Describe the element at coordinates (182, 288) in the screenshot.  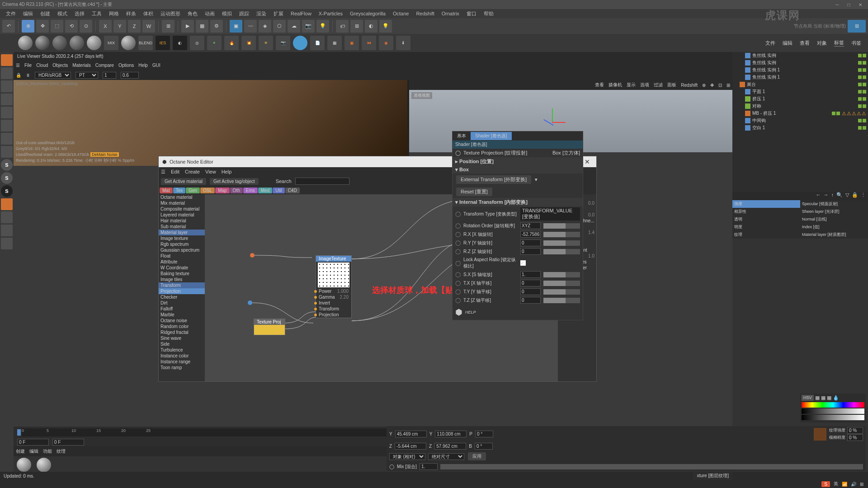
I see `node-type-list: Octane materialMix materialComposite mat…` at that location.